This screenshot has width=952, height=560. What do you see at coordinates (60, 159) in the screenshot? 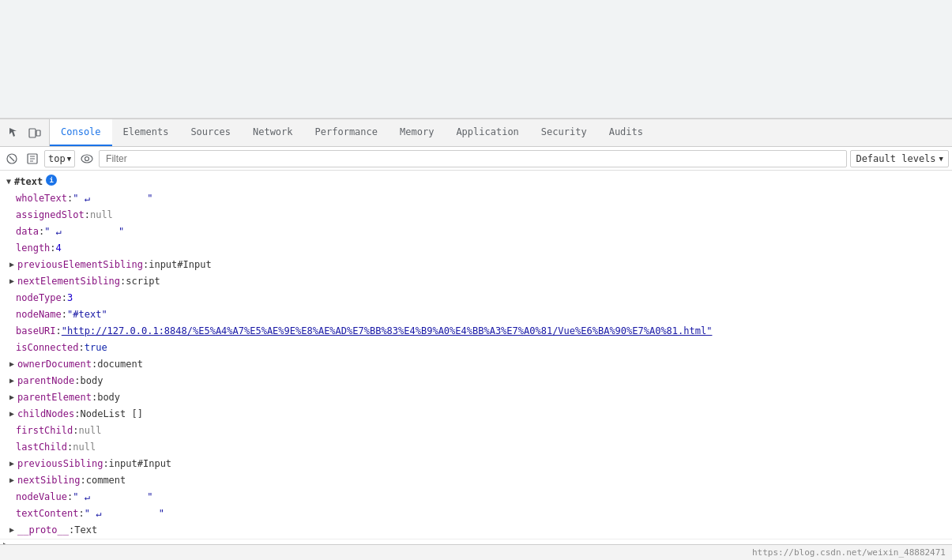
I see `context-selector: top ▼` at bounding box center [60, 159].